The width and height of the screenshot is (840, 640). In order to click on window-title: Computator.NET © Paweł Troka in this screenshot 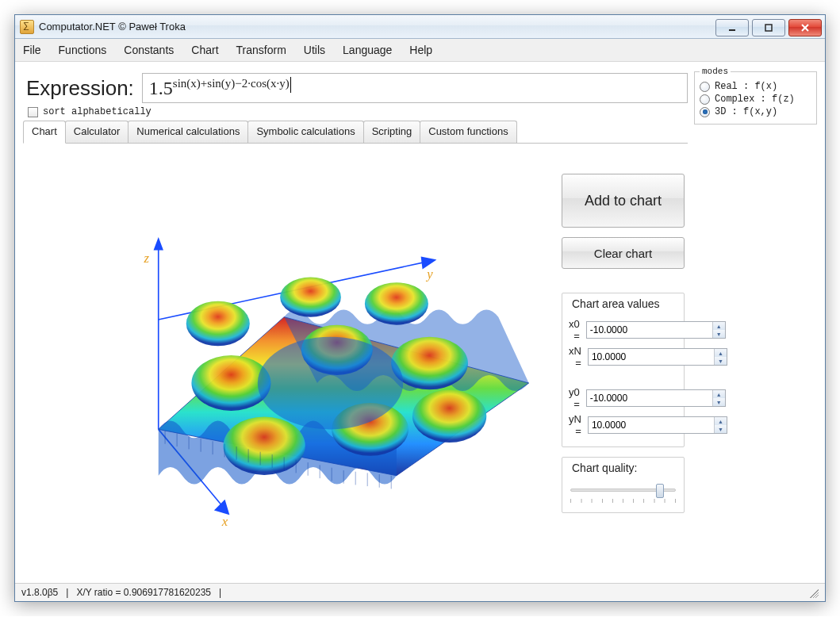, I will do `click(113, 27)`.